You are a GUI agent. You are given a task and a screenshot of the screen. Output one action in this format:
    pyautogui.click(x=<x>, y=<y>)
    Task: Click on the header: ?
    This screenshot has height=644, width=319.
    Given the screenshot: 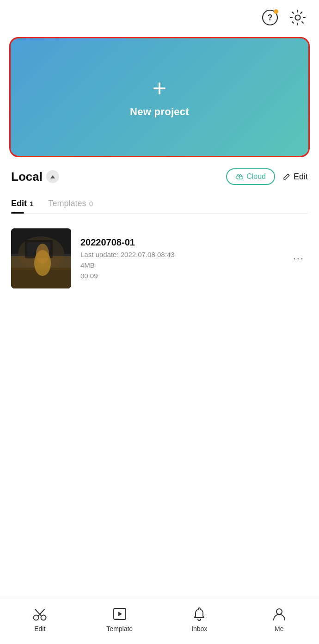 What is the action you would take?
    pyautogui.click(x=160, y=16)
    